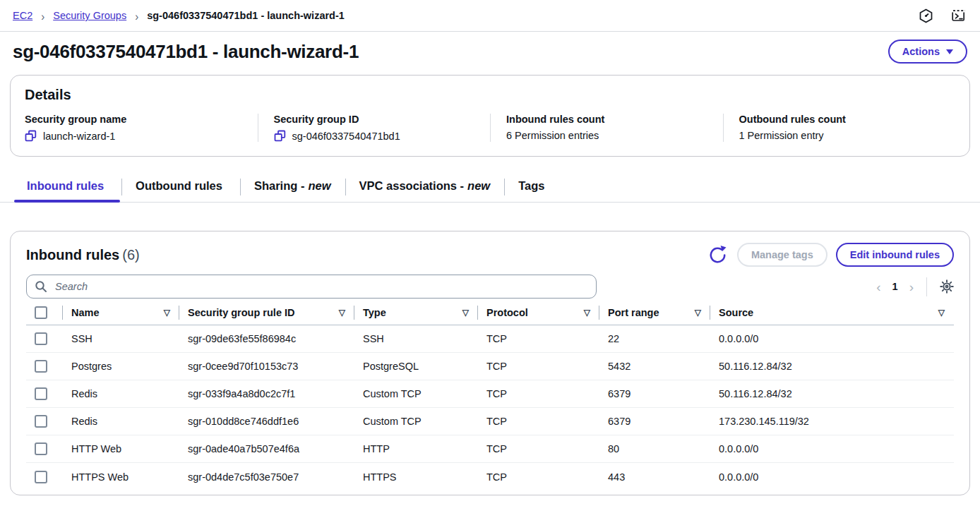  Describe the element at coordinates (928, 52) in the screenshot. I see `actions-button: Actions` at that location.